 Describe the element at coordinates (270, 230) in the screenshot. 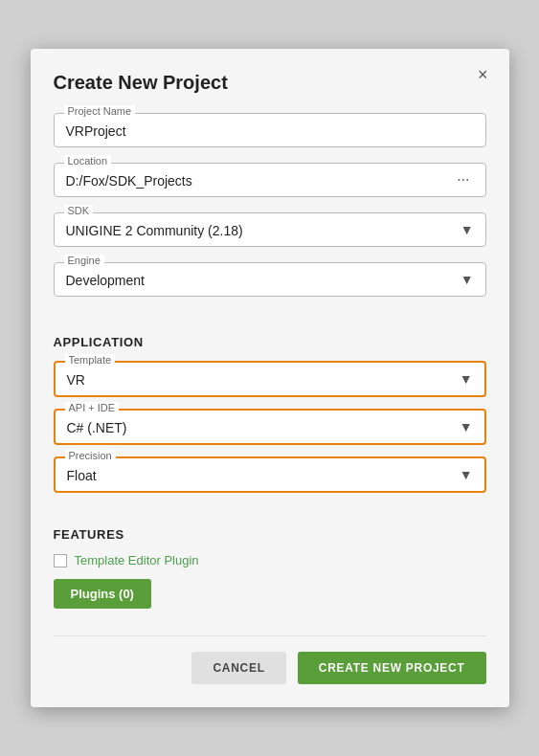

I see `sdk-field: SDK UNIGINE 2 Community (2.18) ▼` at that location.